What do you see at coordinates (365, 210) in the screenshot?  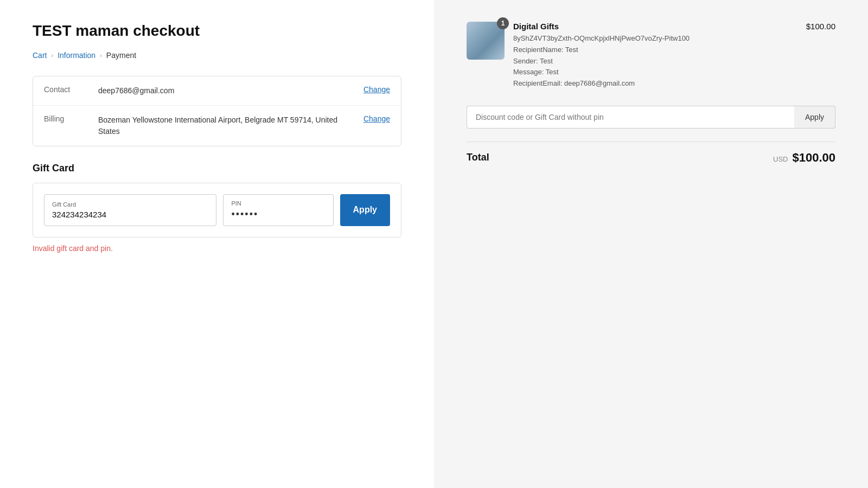 I see `gift-card-apply-button: Apply` at bounding box center [365, 210].